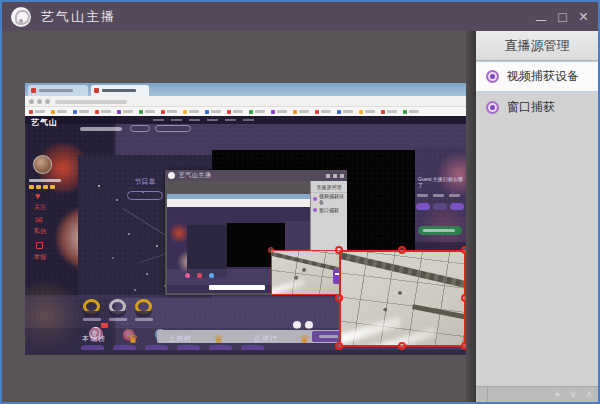  What do you see at coordinates (39, 220) in the screenshot?
I see `envelope-icon: ✉` at bounding box center [39, 220].